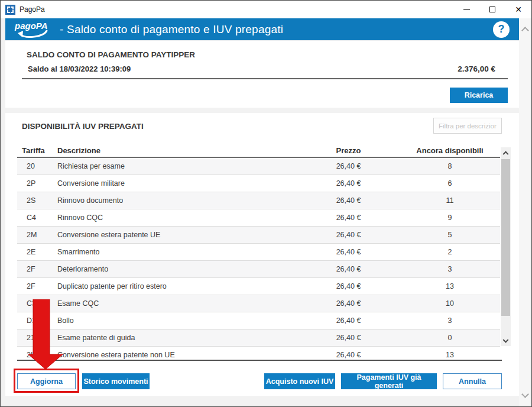 This screenshot has width=532, height=407. I want to click on col-header-prezzo: Prezzo, so click(349, 151).